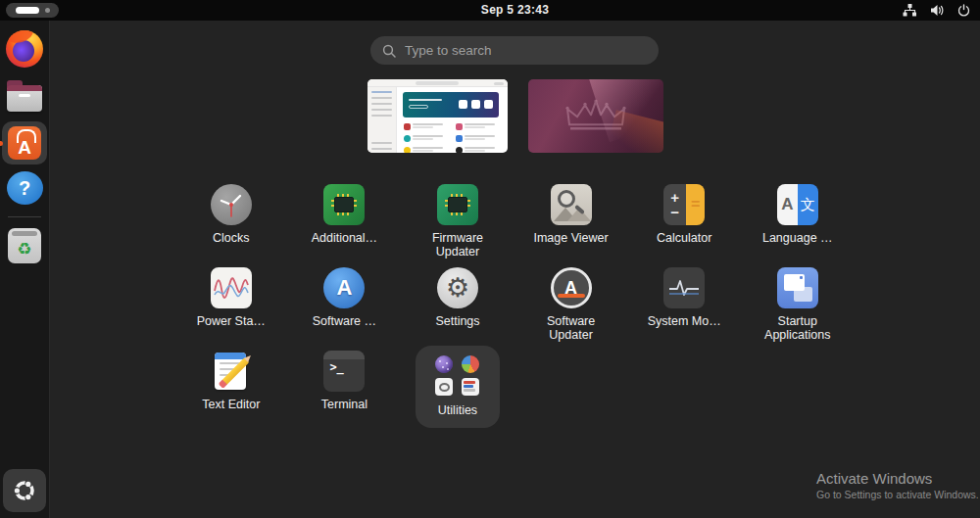 The width and height of the screenshot is (980, 518). I want to click on app-terminal: >_ Terminal, so click(345, 388).